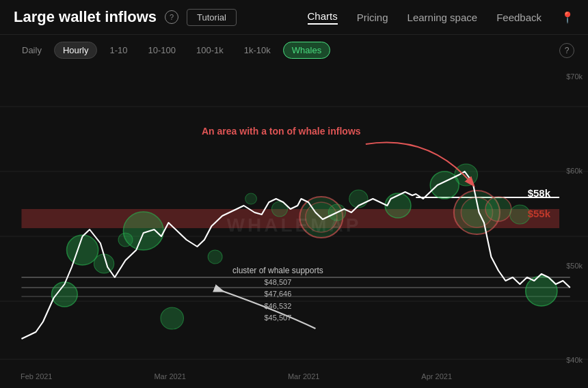 This screenshot has width=588, height=388. What do you see at coordinates (567, 18) in the screenshot?
I see `location-icon: 📍` at bounding box center [567, 18].